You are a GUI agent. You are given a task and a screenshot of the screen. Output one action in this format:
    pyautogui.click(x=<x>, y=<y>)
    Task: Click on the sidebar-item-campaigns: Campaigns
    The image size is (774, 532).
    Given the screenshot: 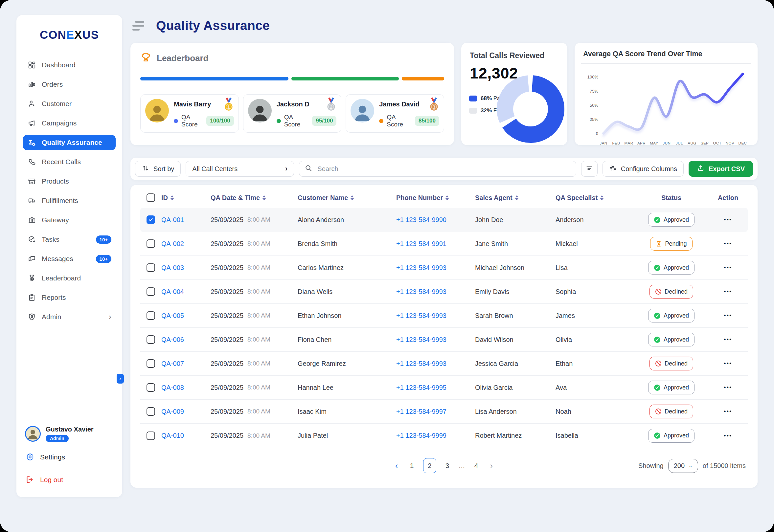 What is the action you would take?
    pyautogui.click(x=69, y=123)
    